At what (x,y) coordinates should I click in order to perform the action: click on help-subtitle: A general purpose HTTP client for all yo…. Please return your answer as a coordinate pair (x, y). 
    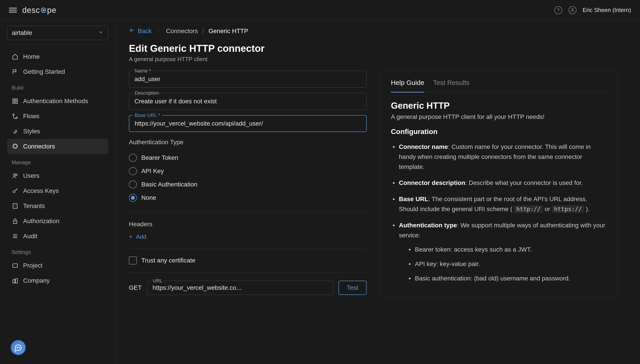
    Looking at the image, I should click on (499, 117).